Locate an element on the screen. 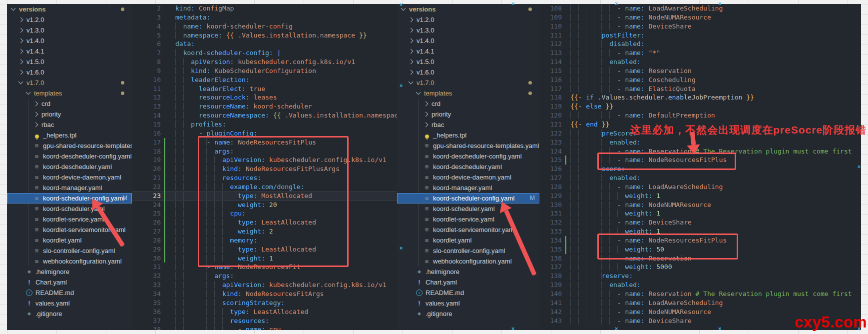 Image resolution: width=868 pixels, height=334 pixels. code-line-110: 110 - name: DeviceShare is located at coordinates (700, 26).